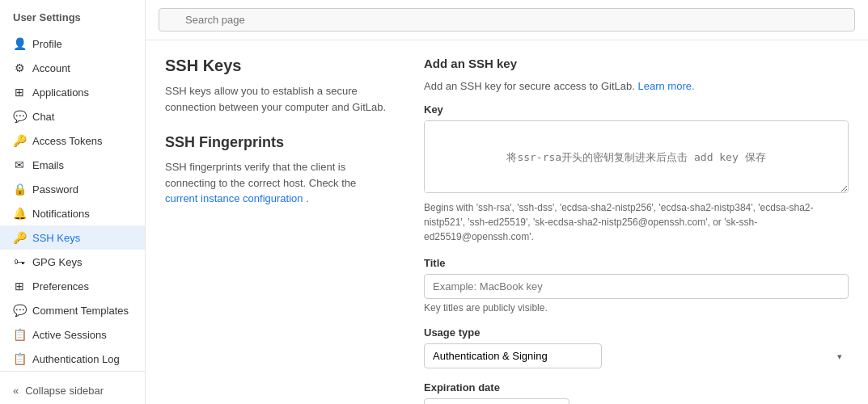  Describe the element at coordinates (19, 68) in the screenshot. I see `account-icon: ⚙` at that location.